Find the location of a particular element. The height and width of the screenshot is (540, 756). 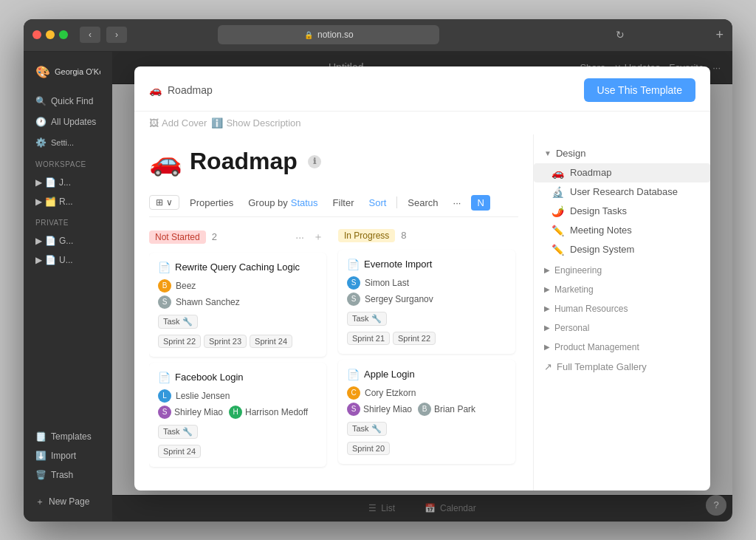

properties-button: Properties is located at coordinates (211, 202).